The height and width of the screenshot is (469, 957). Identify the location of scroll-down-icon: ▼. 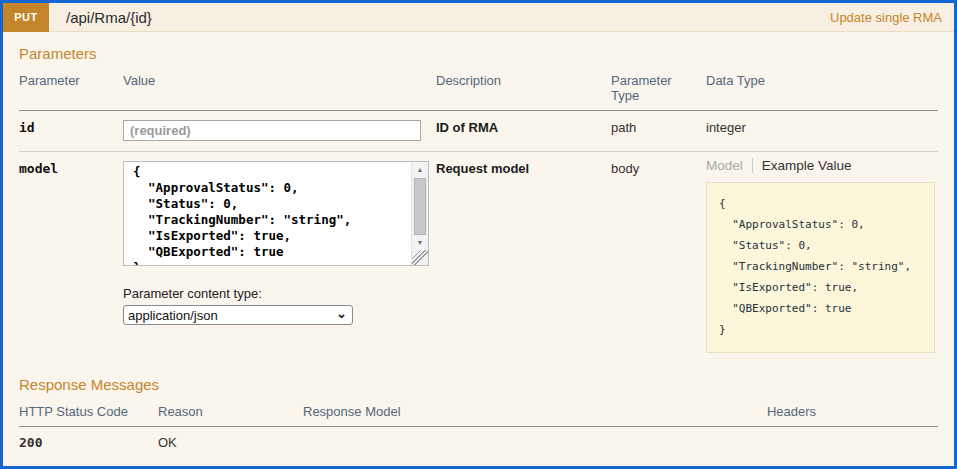
(420, 242).